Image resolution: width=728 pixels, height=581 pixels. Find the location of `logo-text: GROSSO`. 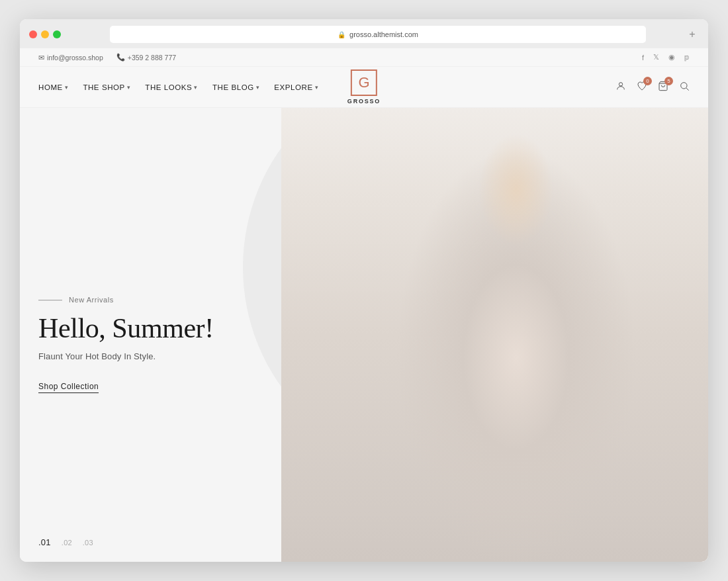

logo-text: GROSSO is located at coordinates (364, 101).